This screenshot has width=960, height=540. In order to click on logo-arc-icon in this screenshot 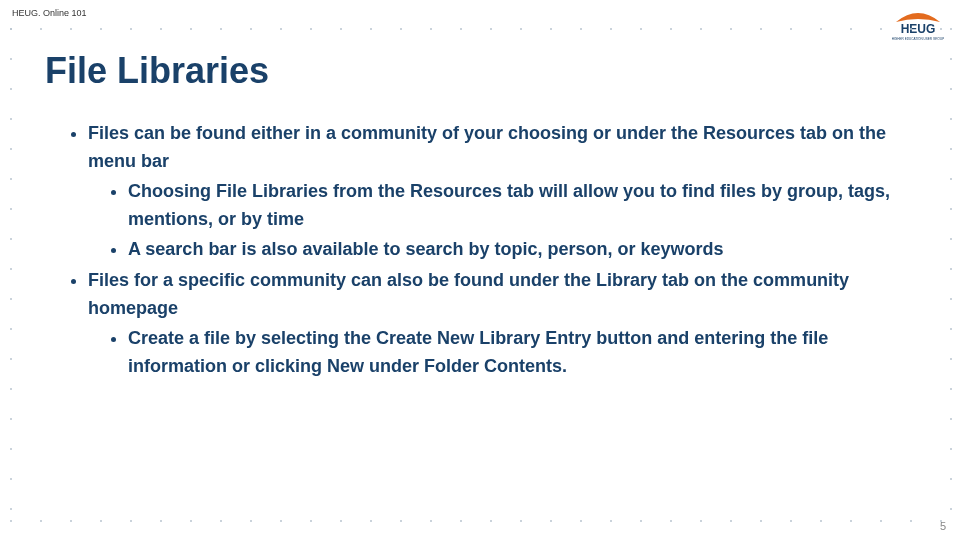, I will do `click(918, 18)`.